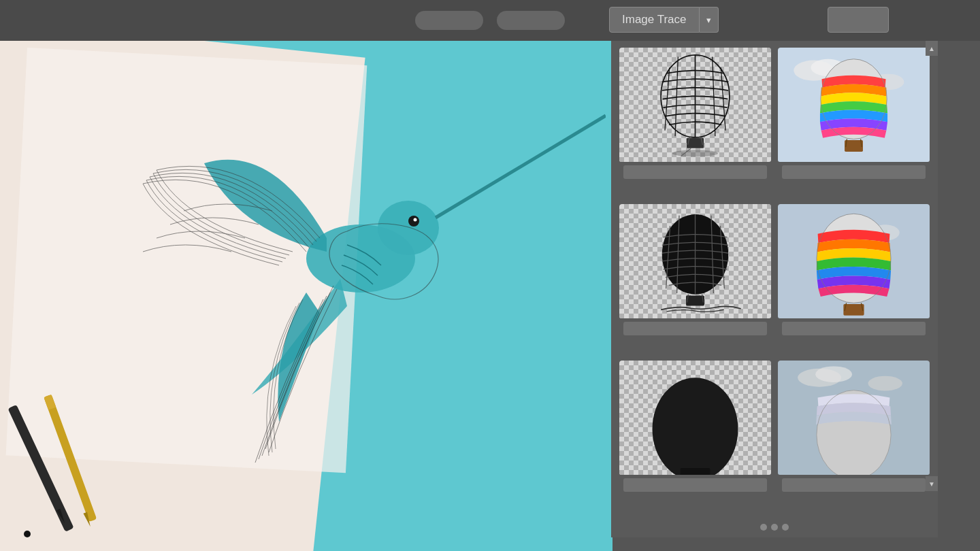 The height and width of the screenshot is (551, 980). I want to click on pens-svg, so click(109, 456).